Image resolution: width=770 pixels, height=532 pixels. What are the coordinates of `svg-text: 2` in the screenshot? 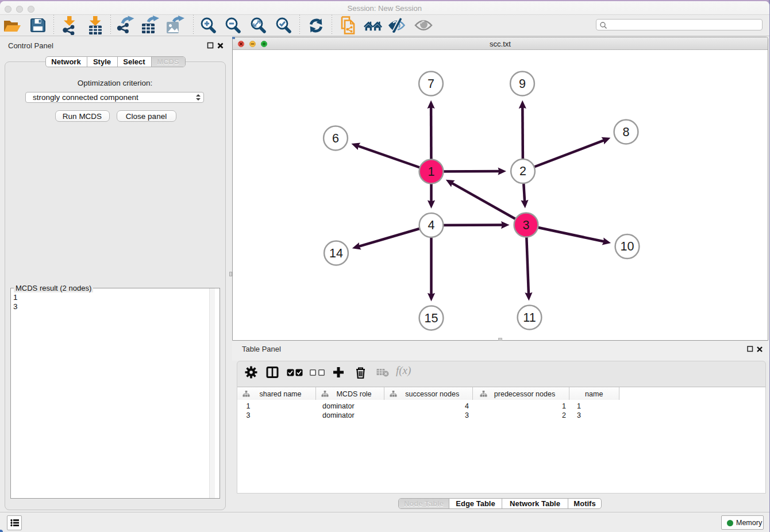 It's located at (523, 171).